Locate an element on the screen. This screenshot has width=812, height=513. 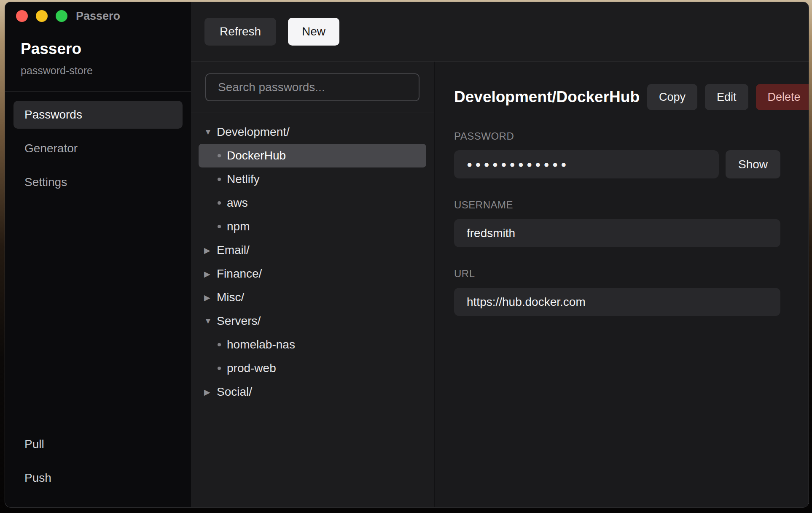
sidebar-footer: Pull Push is located at coordinates (98, 463).